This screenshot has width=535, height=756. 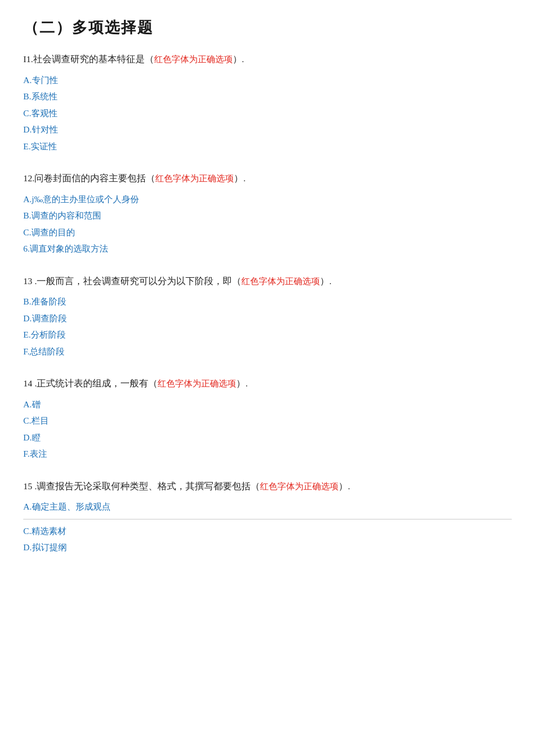 What do you see at coordinates (268, 420) in the screenshot?
I see `question-block-4: 14 .正式统计表的组成，一般有（红色字体为正确选项）.A.磳C.栏目D.瞪F.…` at bounding box center [268, 420].